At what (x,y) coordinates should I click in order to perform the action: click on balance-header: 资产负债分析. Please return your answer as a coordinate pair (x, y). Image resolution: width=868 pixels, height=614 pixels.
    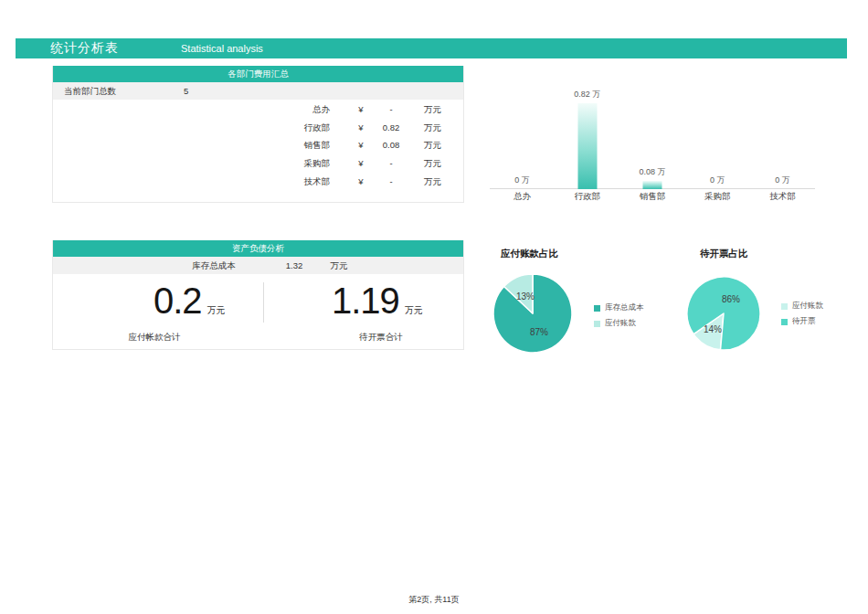
    Looking at the image, I should click on (258, 249).